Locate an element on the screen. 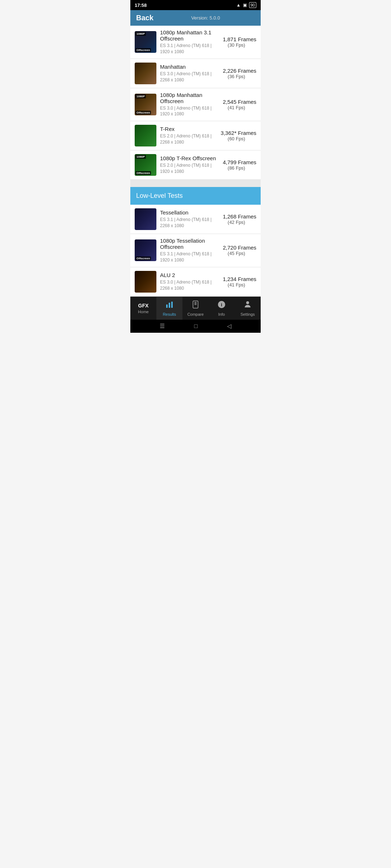  benchmark-info: ALU 2ES 3.0 | Adreno (TM) 618 | 2268 x 1… is located at coordinates (188, 282).